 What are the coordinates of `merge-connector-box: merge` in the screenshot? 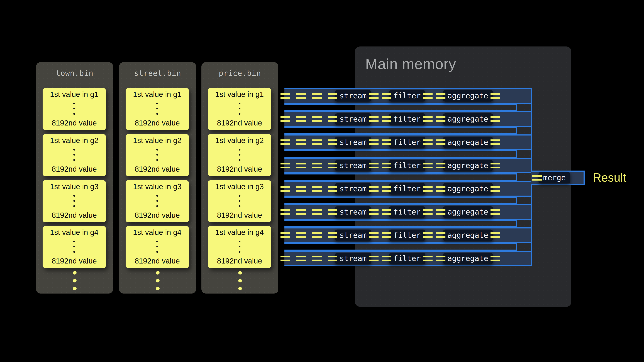 It's located at (558, 178).